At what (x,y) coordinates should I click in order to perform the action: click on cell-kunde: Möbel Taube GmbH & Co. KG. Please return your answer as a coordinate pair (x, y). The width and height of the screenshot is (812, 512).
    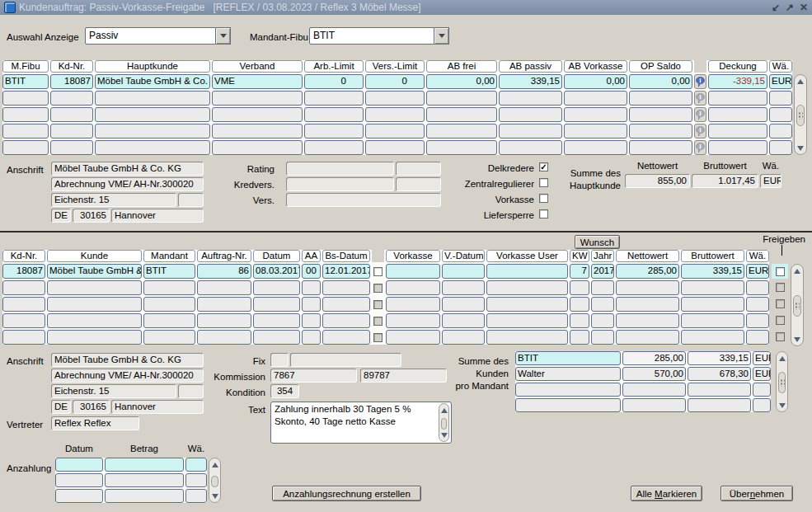
    Looking at the image, I should click on (94, 271).